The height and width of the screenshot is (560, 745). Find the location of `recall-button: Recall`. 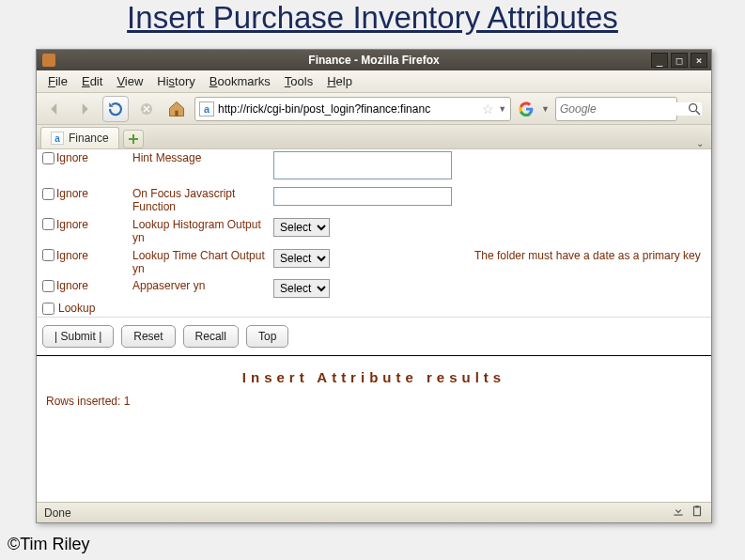

recall-button: Recall is located at coordinates (210, 336).